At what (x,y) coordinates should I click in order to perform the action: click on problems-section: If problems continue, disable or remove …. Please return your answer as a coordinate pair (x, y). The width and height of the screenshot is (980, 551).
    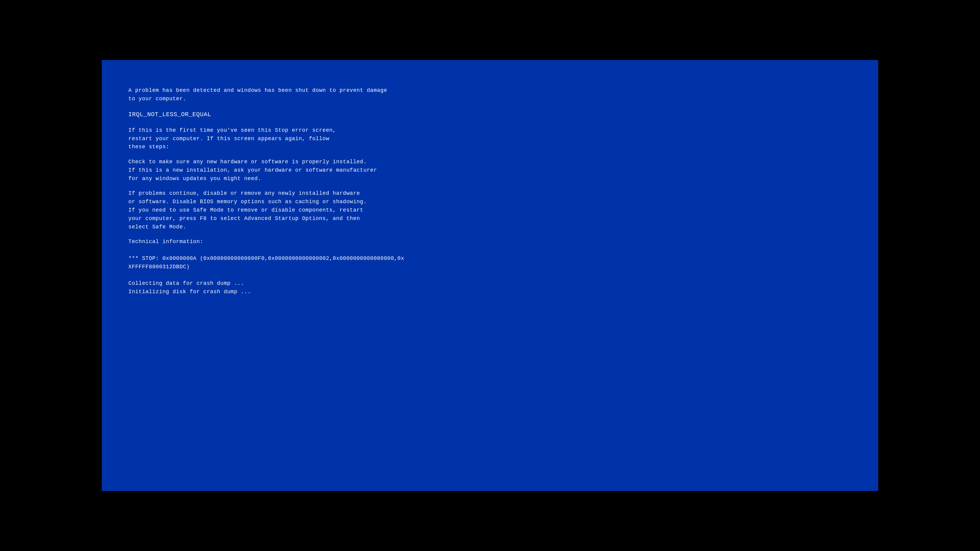
    Looking at the image, I should click on (490, 210).